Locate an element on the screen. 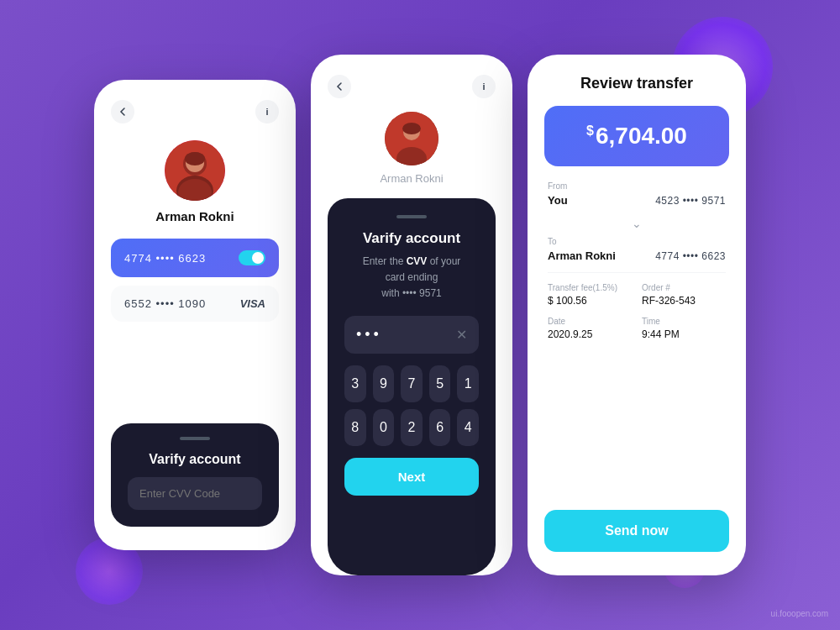  from-label: From is located at coordinates (637, 186).